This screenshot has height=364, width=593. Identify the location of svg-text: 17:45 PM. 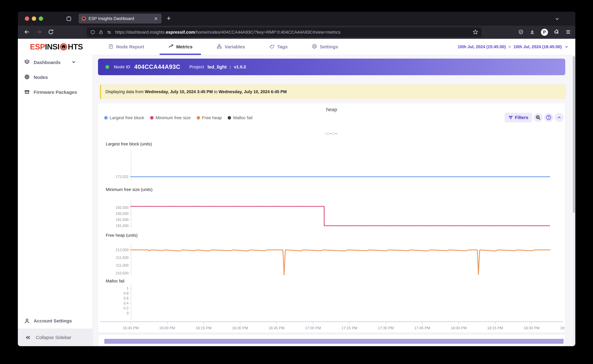
(422, 328).